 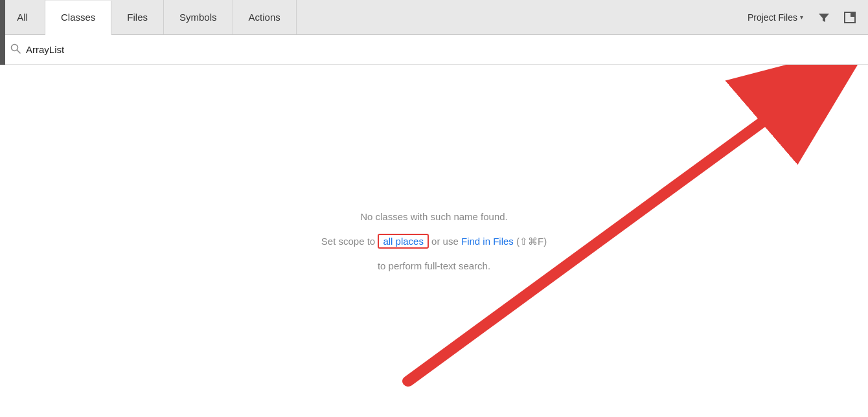 What do you see at coordinates (802, 17) in the screenshot?
I see `chevron-down-icon: ▾` at bounding box center [802, 17].